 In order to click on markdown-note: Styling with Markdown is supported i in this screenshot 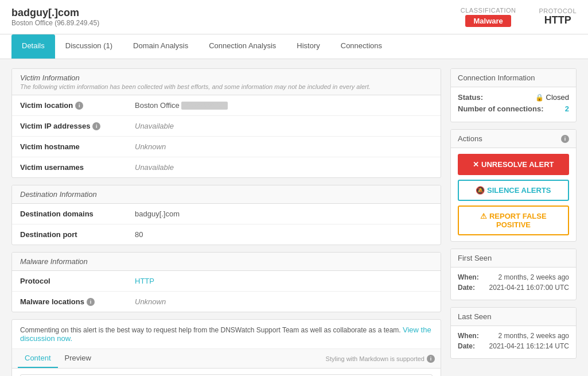, I will do `click(380, 359)`.